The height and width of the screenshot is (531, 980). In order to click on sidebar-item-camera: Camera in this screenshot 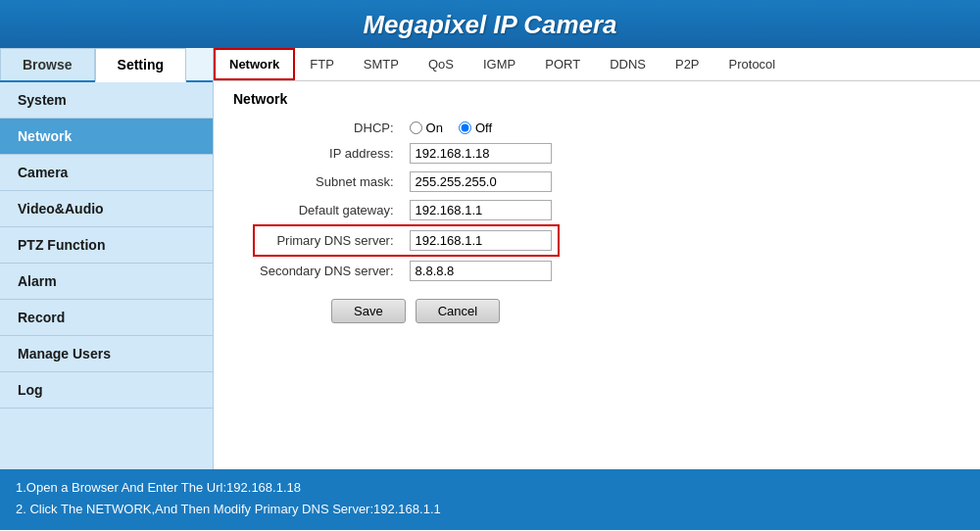, I will do `click(106, 172)`.